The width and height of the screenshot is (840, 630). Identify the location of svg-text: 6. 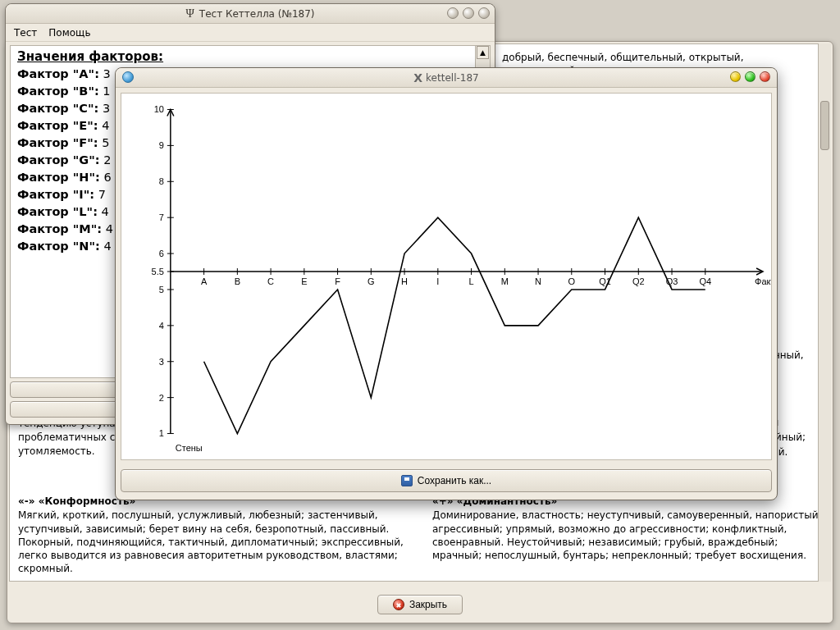
(162, 253).